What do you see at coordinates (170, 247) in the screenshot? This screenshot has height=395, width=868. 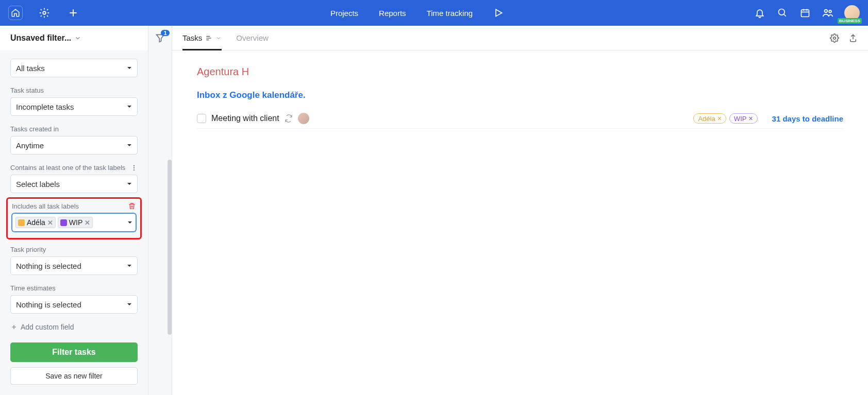 I see `scrollbar` at bounding box center [170, 247].